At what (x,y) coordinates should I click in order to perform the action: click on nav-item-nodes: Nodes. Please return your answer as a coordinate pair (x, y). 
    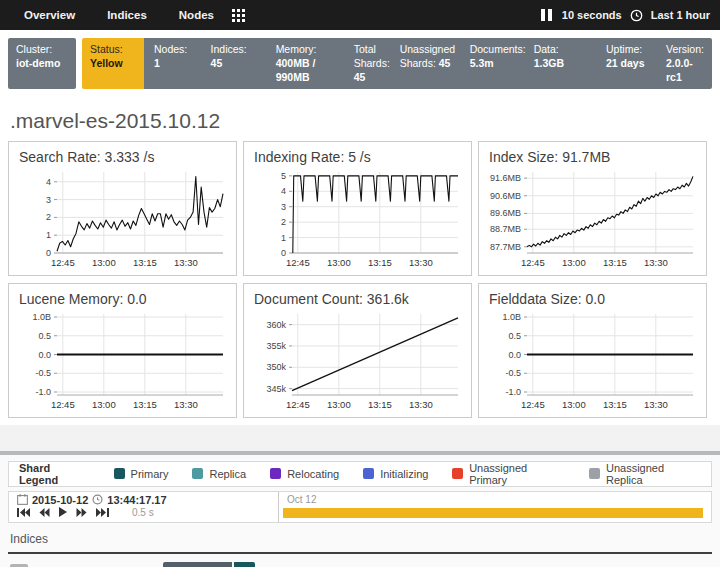
    Looking at the image, I should click on (196, 15).